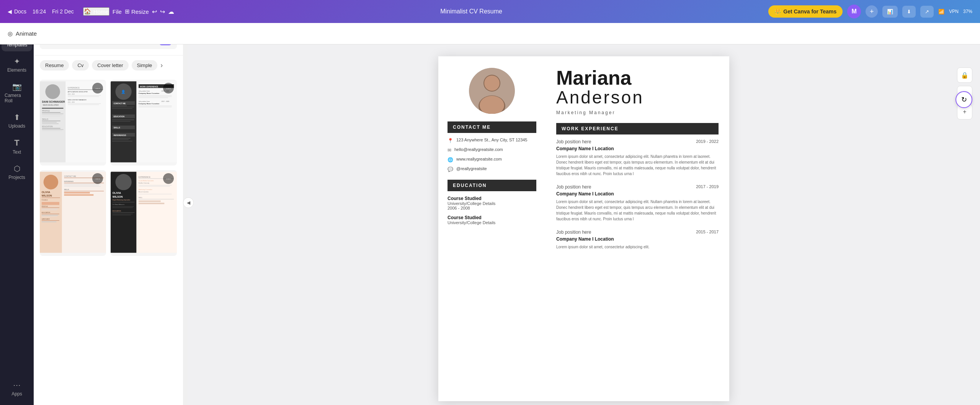 This screenshot has width=980, height=405. I want to click on svg-text: Company Name I Location, so click(149, 93).